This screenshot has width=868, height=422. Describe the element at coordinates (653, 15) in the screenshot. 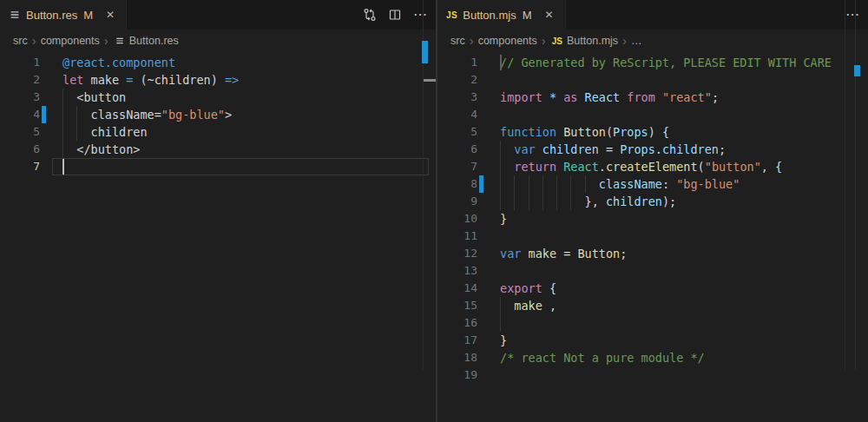

I see `tab-bar-right: JS Button.mjs M ✕ ⋯` at that location.